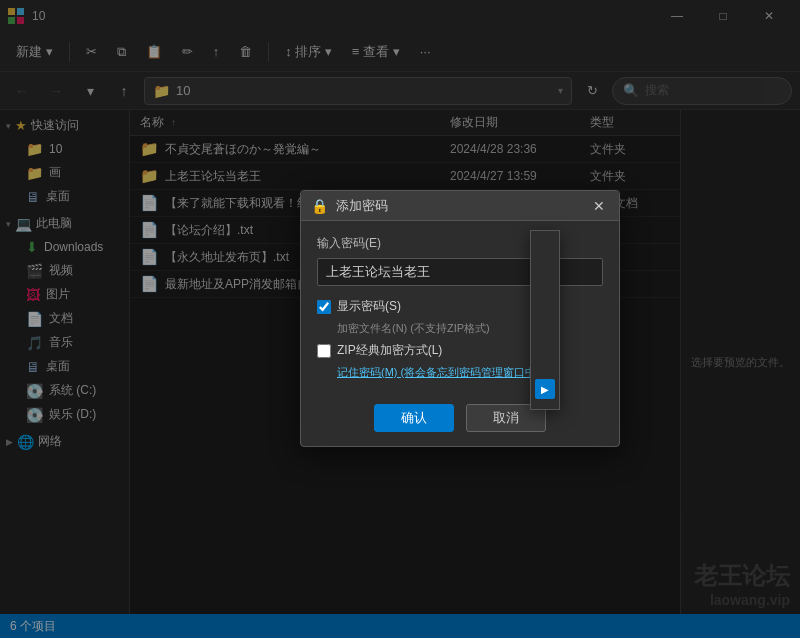 The width and height of the screenshot is (800, 638). Describe the element at coordinates (320, 206) in the screenshot. I see `dialog-title-icon: 🔒` at that location.